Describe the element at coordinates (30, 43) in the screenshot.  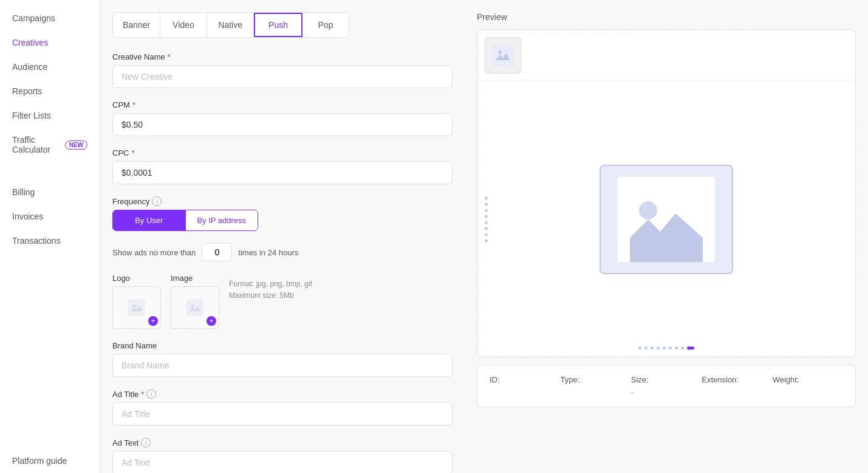
I see `sidebar-item-label: Creatives` at that location.